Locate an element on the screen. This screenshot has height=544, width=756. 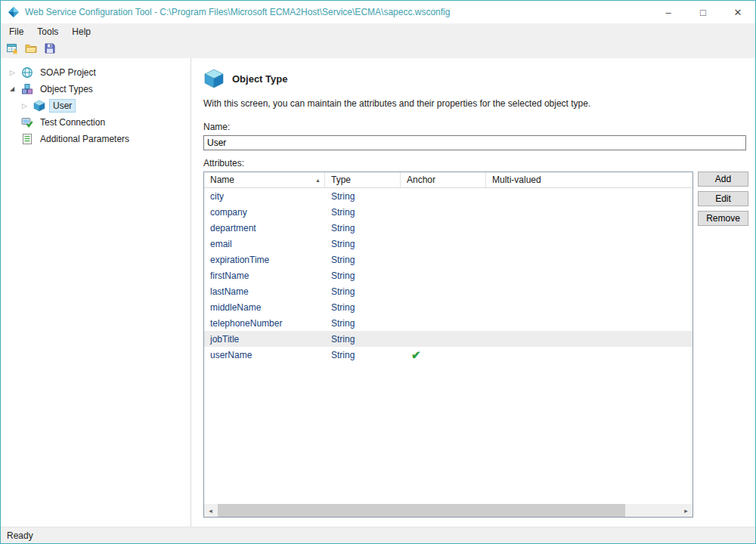
new-config-icon is located at coordinates (12, 50).